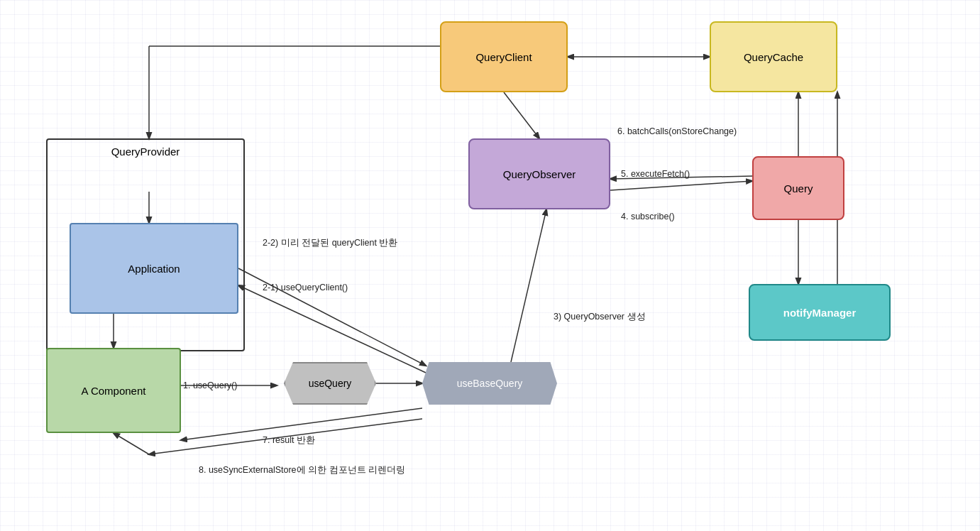 This screenshot has width=980, height=531. I want to click on use-query-label: useQuery, so click(331, 383).